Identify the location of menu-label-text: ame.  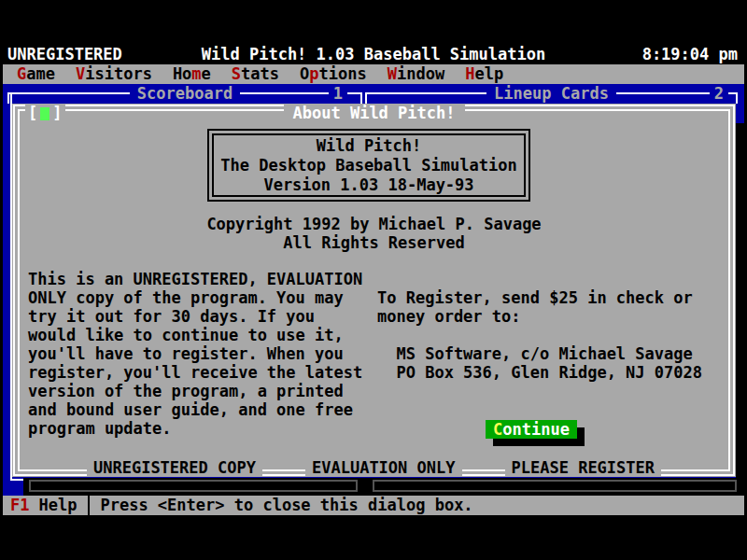
(41, 74).